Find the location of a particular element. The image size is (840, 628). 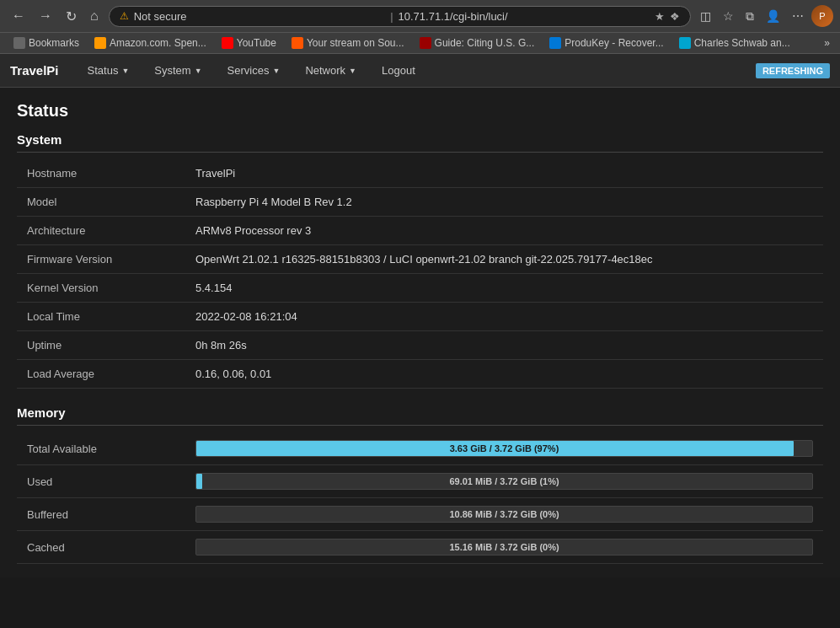

table-row-uptime: Uptime 0h 8m 26s is located at coordinates (420, 346).